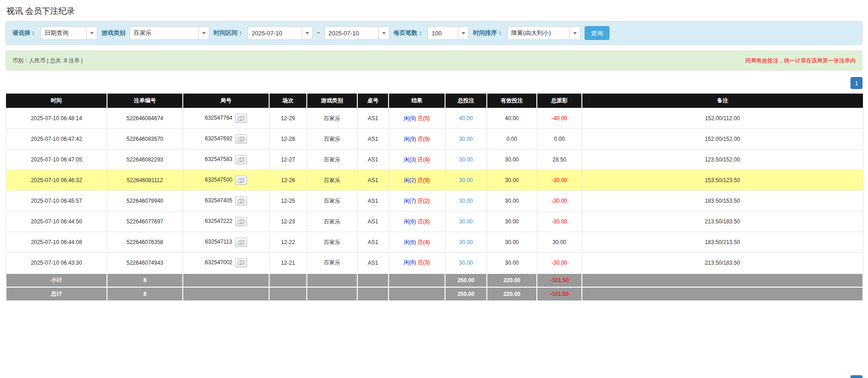 This screenshot has height=378, width=868. I want to click on cell-result: 闲(9) 庄(5), so click(417, 118).